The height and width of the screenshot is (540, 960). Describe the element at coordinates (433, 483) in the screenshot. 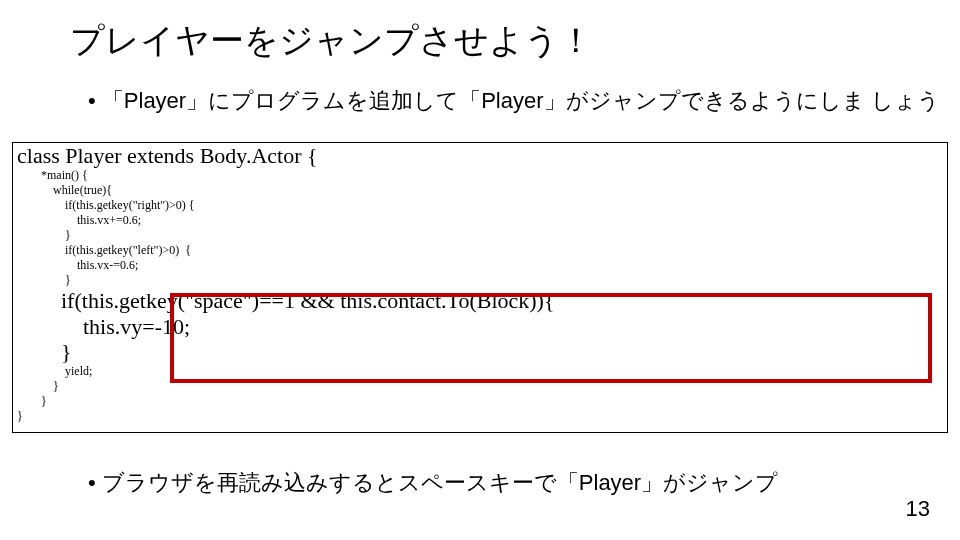

I see `bullet-instruction-2: • ブラウザを再読み込みするとスペースキーで「Player」がジャンプ` at that location.